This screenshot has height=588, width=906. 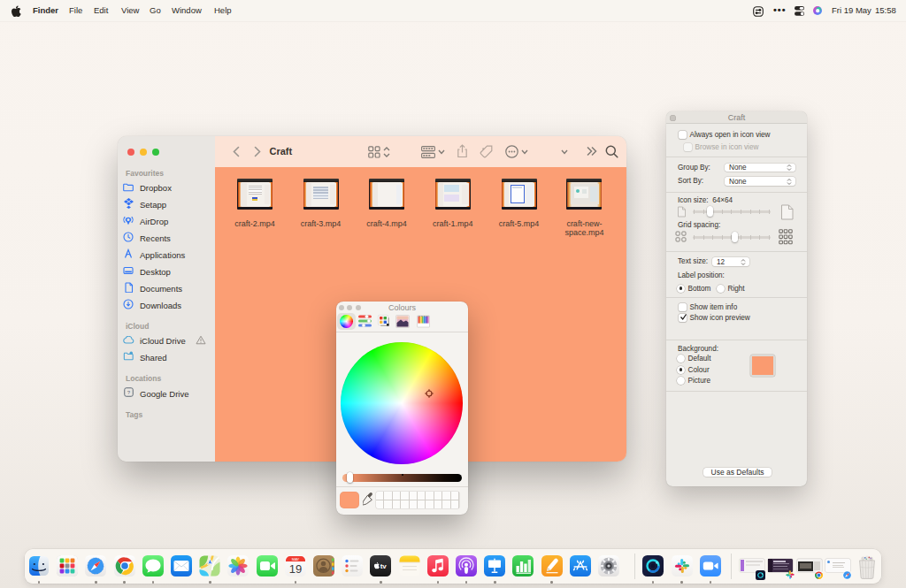 I want to click on svg-text: tv, so click(x=384, y=566).